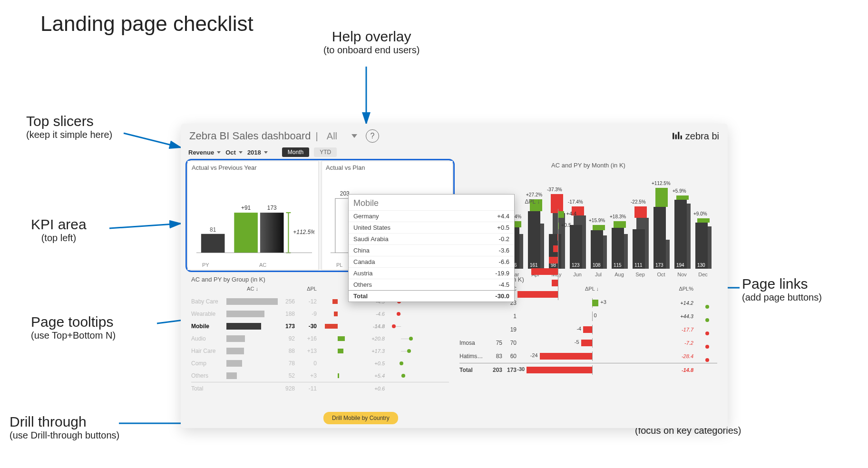 Image resolution: width=868 pixels, height=468 pixels. What do you see at coordinates (258, 152) in the screenshot?
I see `slicer-year: 2018` at bounding box center [258, 152].